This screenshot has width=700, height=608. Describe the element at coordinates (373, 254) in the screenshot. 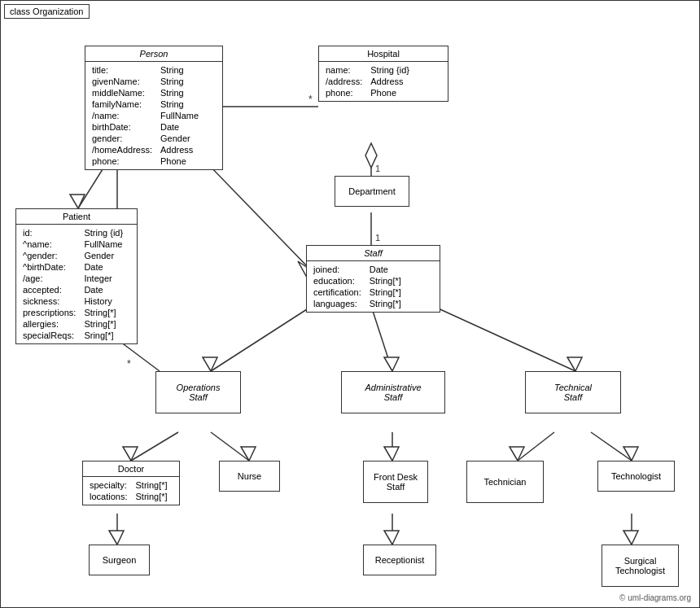

I see `class-staff-header: Staff` at that location.